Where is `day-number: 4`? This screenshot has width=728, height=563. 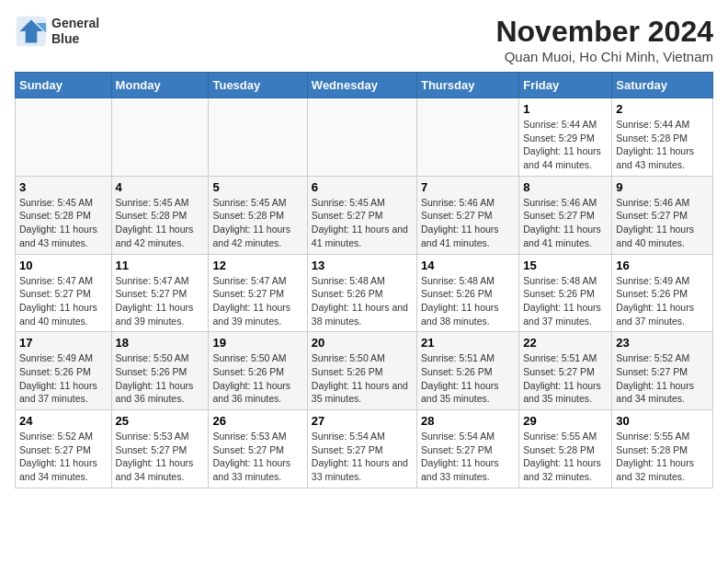
day-number: 4 is located at coordinates (160, 188).